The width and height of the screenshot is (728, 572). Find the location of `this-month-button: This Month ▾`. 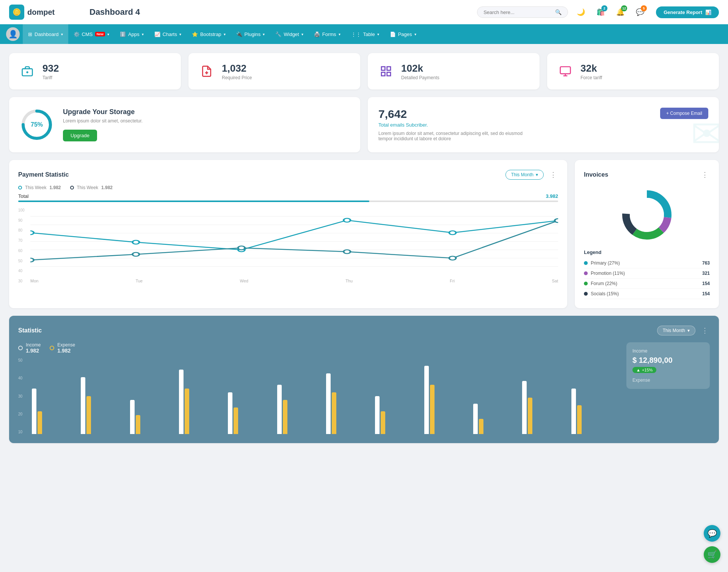

this-month-button: This Month ▾ is located at coordinates (525, 175).